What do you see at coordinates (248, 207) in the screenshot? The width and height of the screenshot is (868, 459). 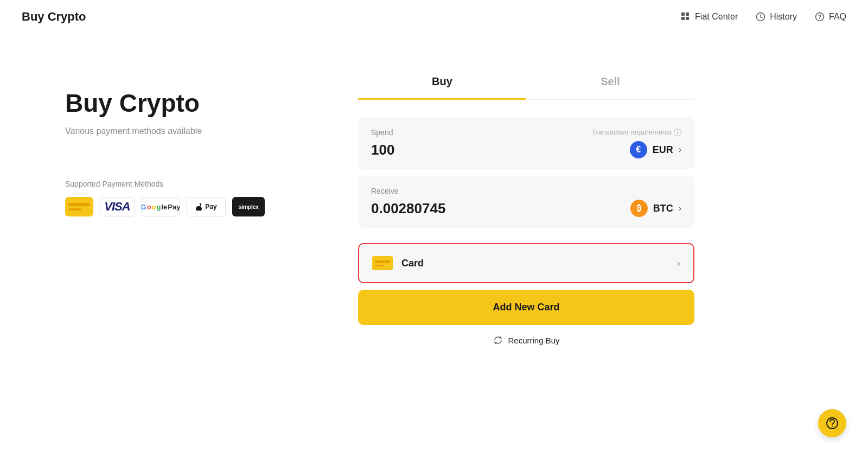 I see `simplex-text: simplex` at bounding box center [248, 207].